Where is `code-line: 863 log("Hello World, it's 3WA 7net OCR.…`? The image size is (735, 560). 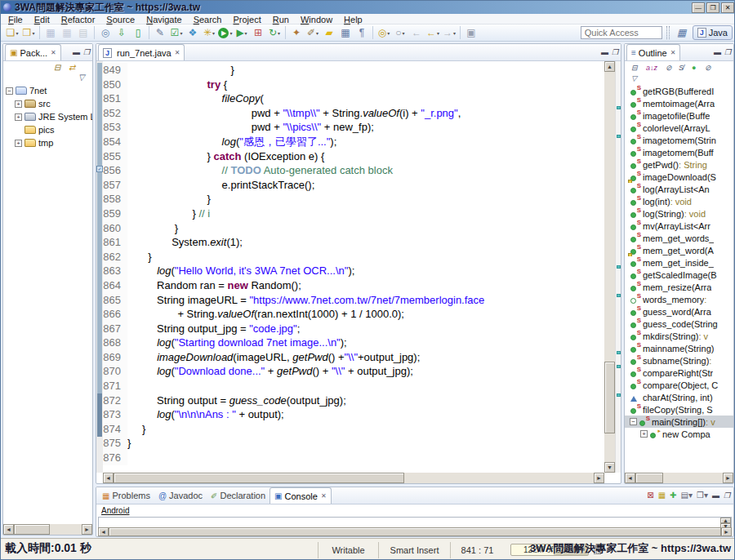
code-line: 863 log("Hello World, it's 3WA 7net OCR.… is located at coordinates (359, 271).